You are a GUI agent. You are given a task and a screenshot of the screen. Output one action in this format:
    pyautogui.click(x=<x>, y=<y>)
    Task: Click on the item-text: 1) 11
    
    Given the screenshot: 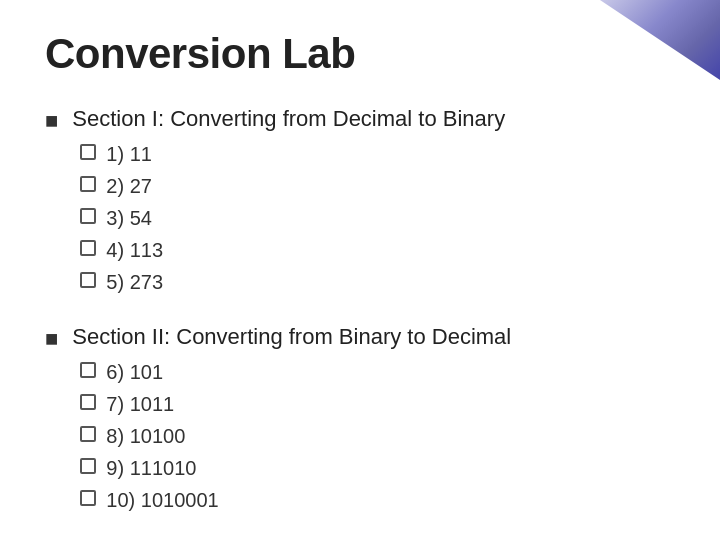 What is the action you would take?
    pyautogui.click(x=129, y=154)
    